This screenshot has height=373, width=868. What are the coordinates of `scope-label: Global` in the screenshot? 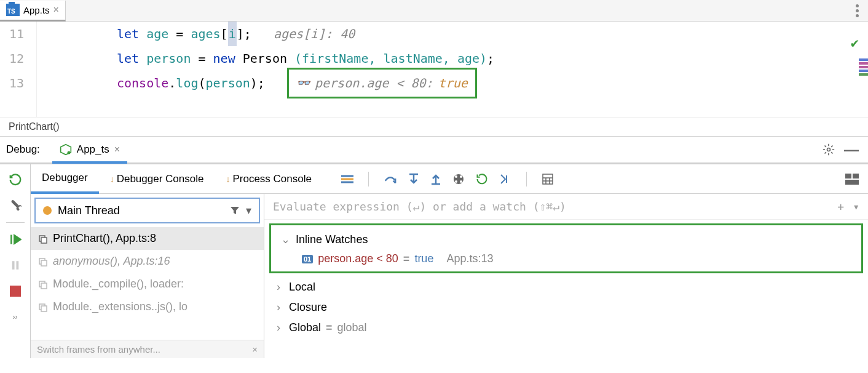 It's located at (305, 327).